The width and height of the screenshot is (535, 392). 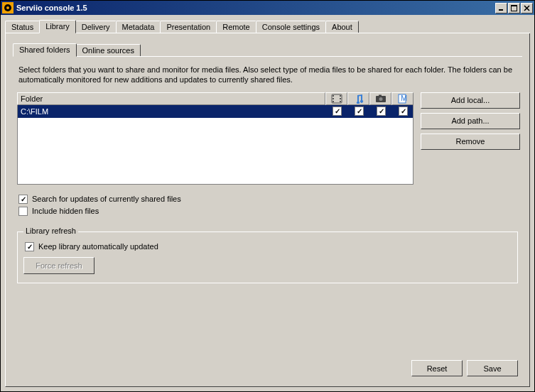 I want to click on row-checkbox-image: ✓, so click(x=381, y=111).